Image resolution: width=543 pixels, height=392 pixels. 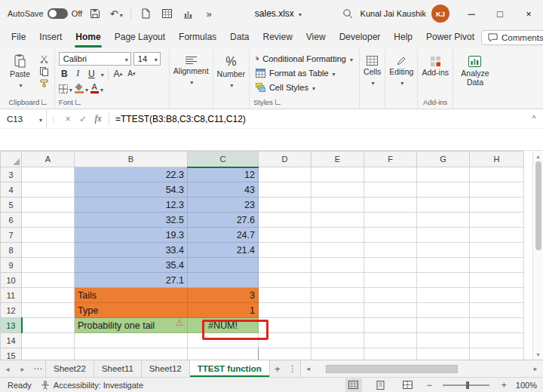 What do you see at coordinates (66, 89) in the screenshot?
I see `borders-button` at bounding box center [66, 89].